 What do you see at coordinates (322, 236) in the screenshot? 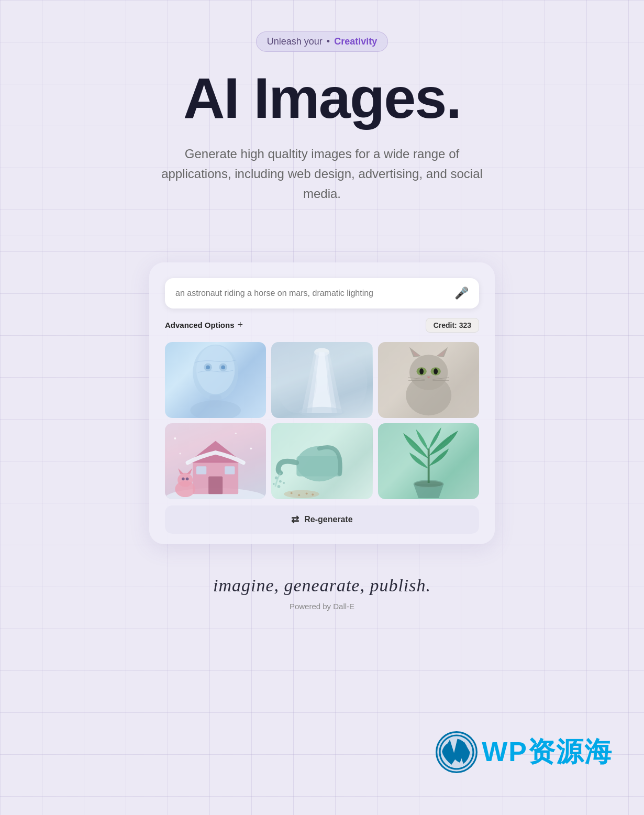
I see `section-divider` at bounding box center [322, 236].